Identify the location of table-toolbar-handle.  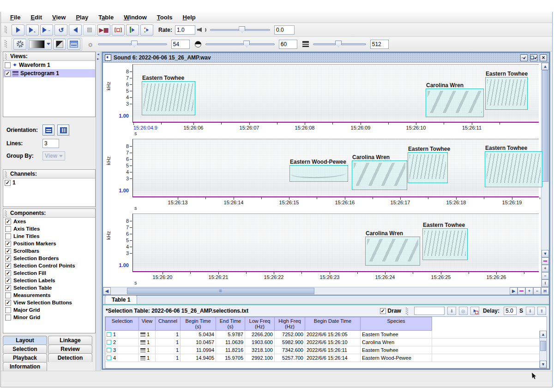
(408, 311).